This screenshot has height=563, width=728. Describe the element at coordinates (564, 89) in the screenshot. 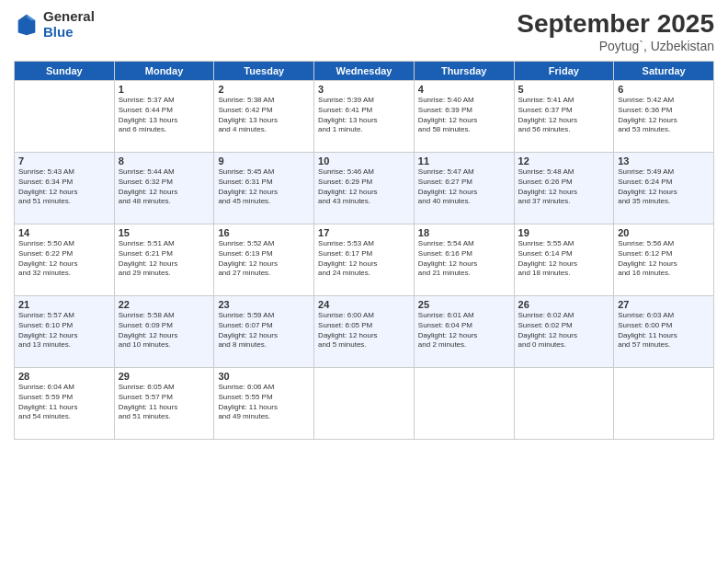

I see `day-number: 5` at that location.